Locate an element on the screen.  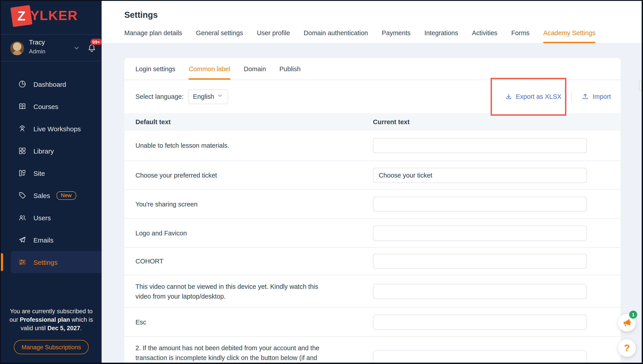
zylker-logo-mark: Z is located at coordinates (21, 16).